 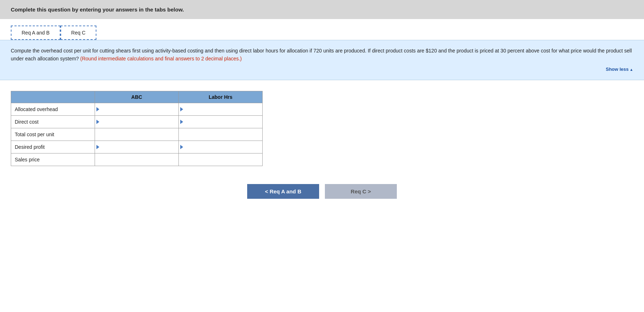 What do you see at coordinates (322, 70) in the screenshot?
I see `show-less-button: Show less ▲` at bounding box center [322, 70].